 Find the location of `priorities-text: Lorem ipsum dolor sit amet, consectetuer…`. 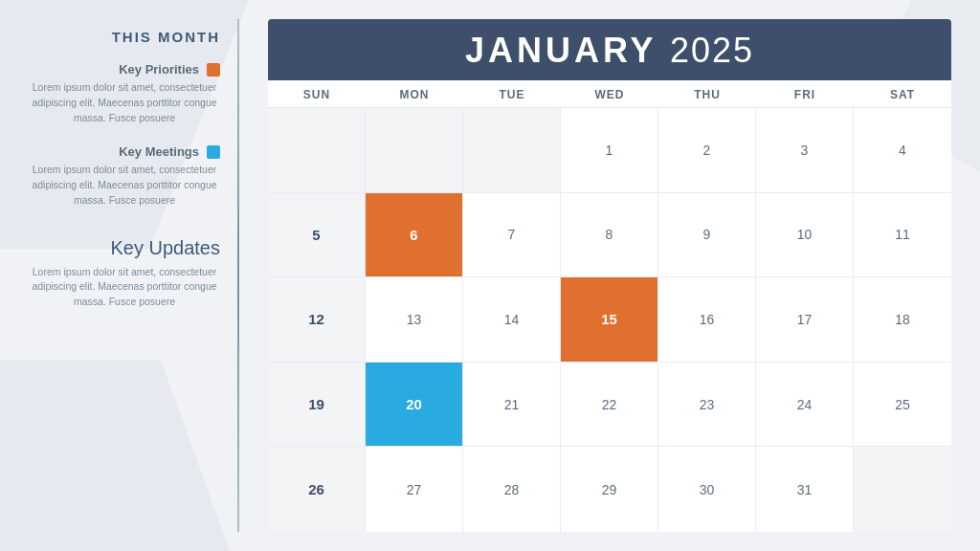

priorities-text: Lorem ipsum dolor sit amet, consectetuer… is located at coordinates (124, 103).